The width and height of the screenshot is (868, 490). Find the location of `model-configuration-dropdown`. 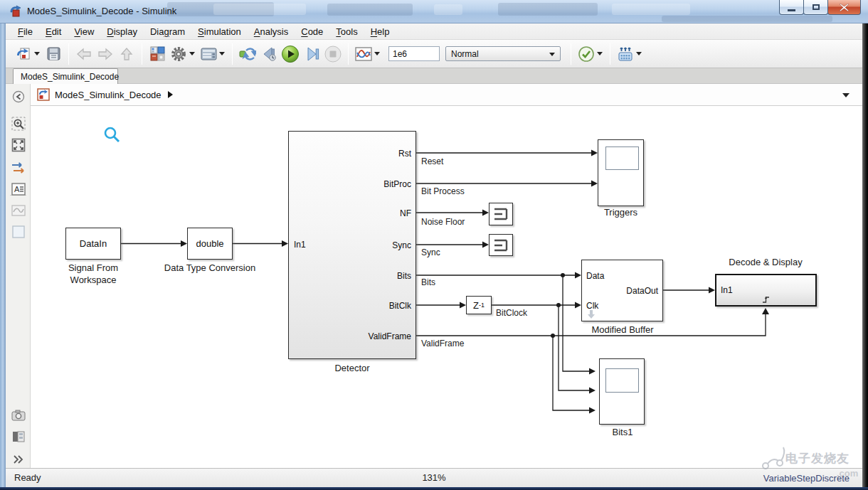

model-configuration-dropdown is located at coordinates (222, 54).